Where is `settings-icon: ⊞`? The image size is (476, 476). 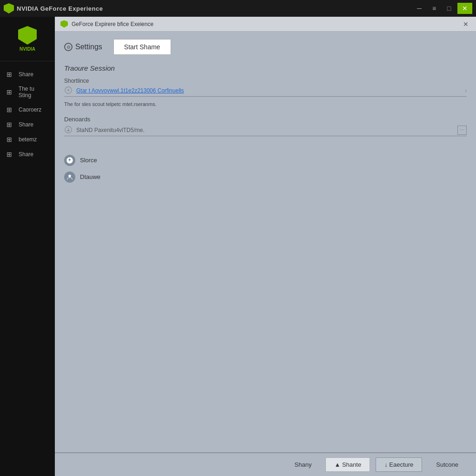
settings-icon: ⊞ is located at coordinates (11, 92).